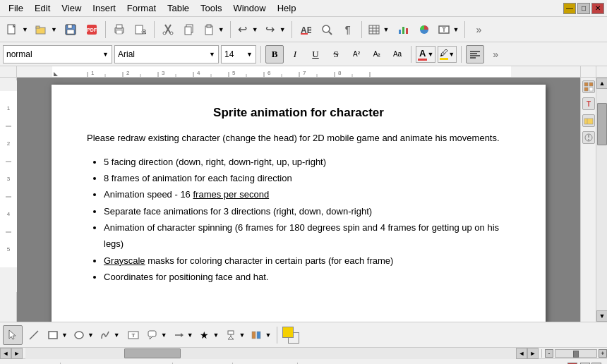 This screenshot has width=607, height=364. I want to click on flowchart-tool-button, so click(231, 335).